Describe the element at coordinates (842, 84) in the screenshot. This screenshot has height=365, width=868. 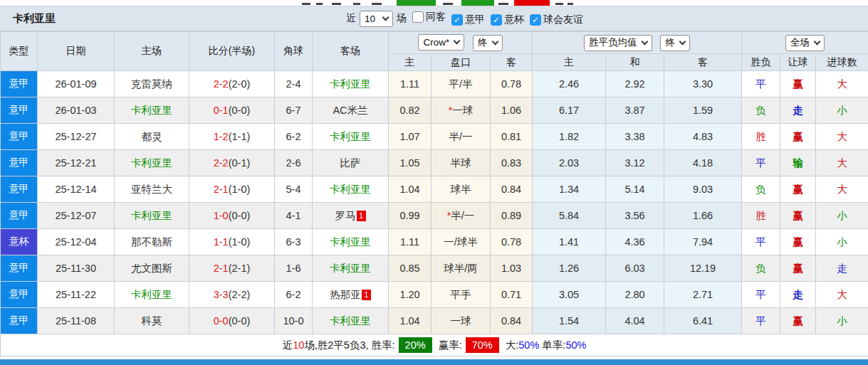
I see `result-goals: 大` at that location.